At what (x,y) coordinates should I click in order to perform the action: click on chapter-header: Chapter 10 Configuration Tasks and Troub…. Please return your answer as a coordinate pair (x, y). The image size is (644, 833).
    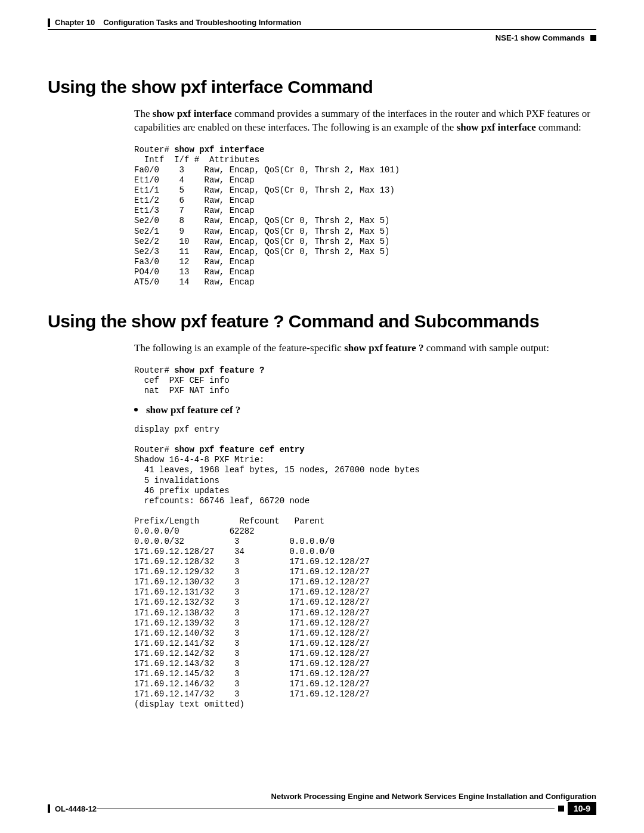
    Looking at the image, I should click on (322, 23).